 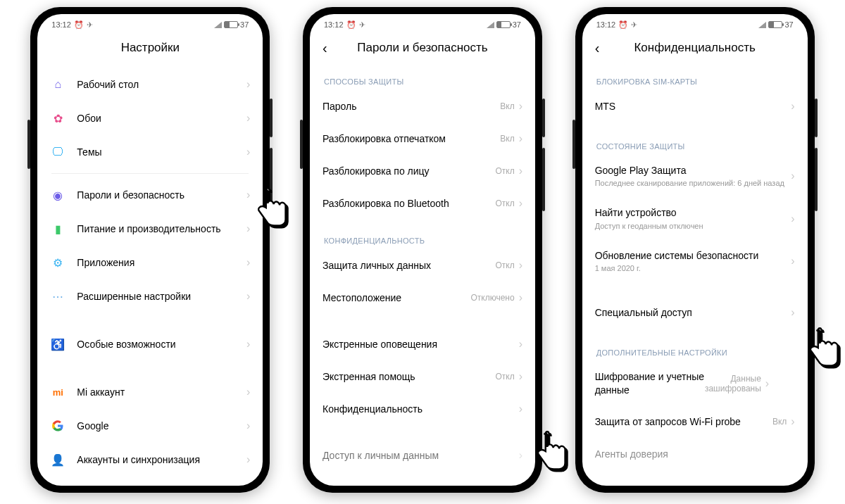 I want to click on row-advanced: ⋯ Расширенные настройки ›, so click(x=150, y=296).